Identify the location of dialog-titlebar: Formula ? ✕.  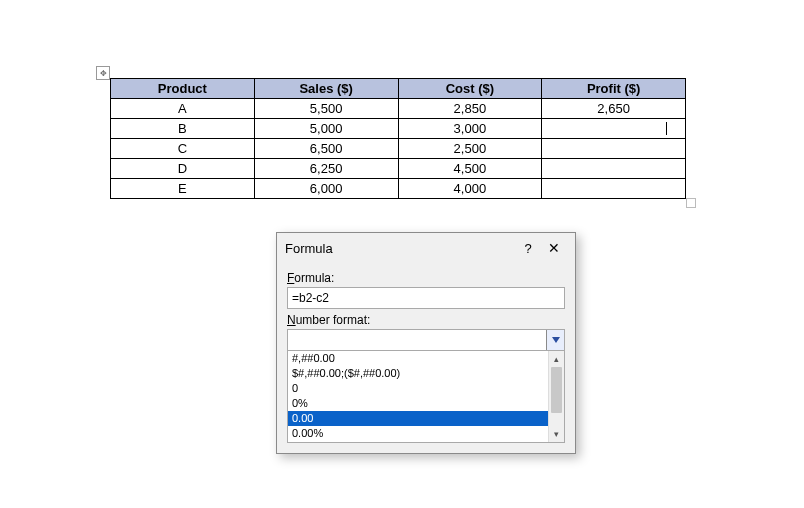
(426, 248).